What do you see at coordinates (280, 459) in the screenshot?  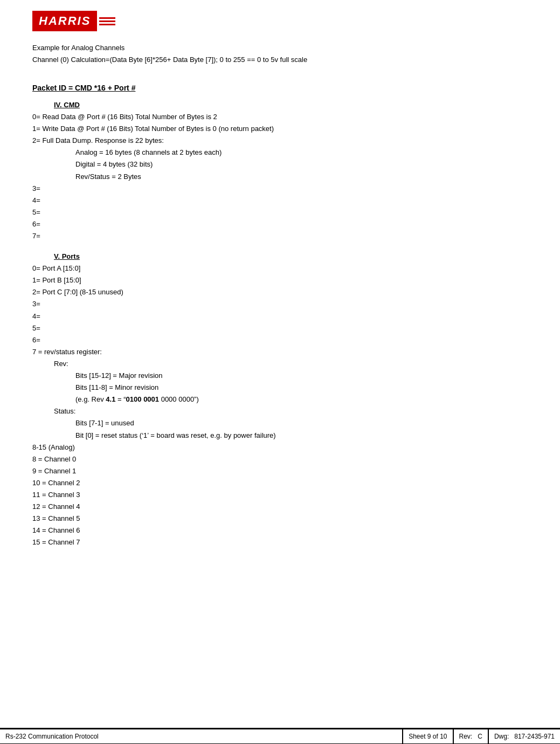 I see `analog-item-1: 8 = Channel 0` at bounding box center [280, 459].